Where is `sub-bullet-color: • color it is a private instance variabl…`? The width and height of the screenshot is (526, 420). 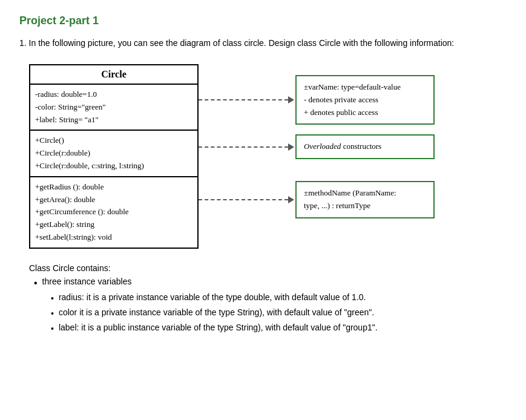
sub-bullet-color: • color it is a private instance variabl… is located at coordinates (278, 313).